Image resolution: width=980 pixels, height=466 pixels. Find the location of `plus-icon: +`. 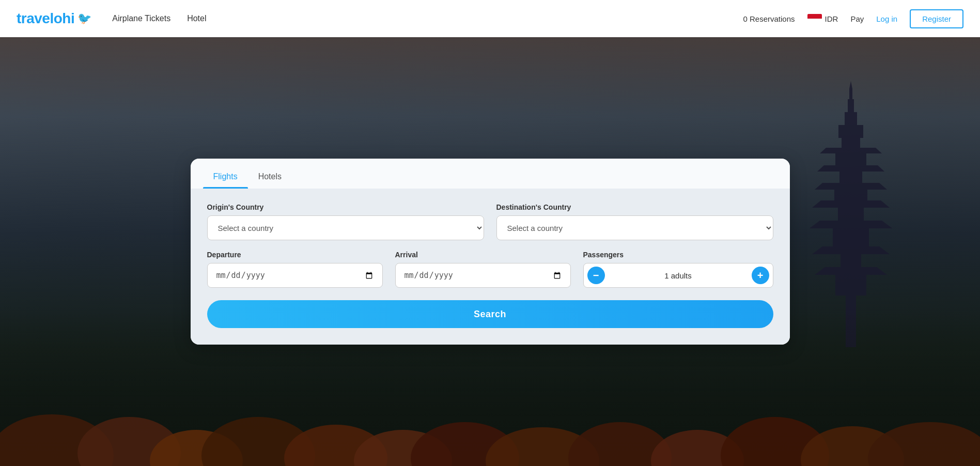

plus-icon: + is located at coordinates (760, 276).